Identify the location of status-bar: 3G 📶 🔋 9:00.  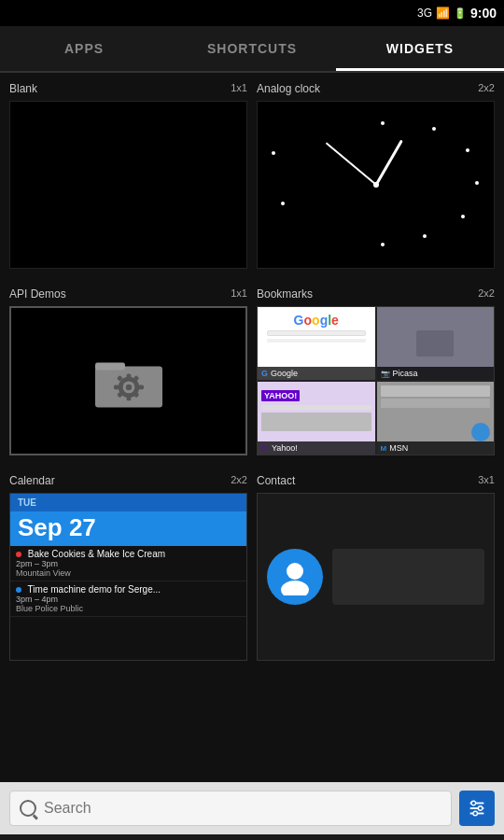
(252, 13).